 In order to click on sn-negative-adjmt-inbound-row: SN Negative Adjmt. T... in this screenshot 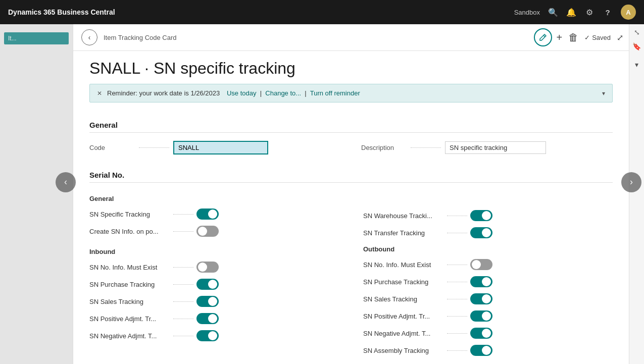, I will do `click(220, 336)`.